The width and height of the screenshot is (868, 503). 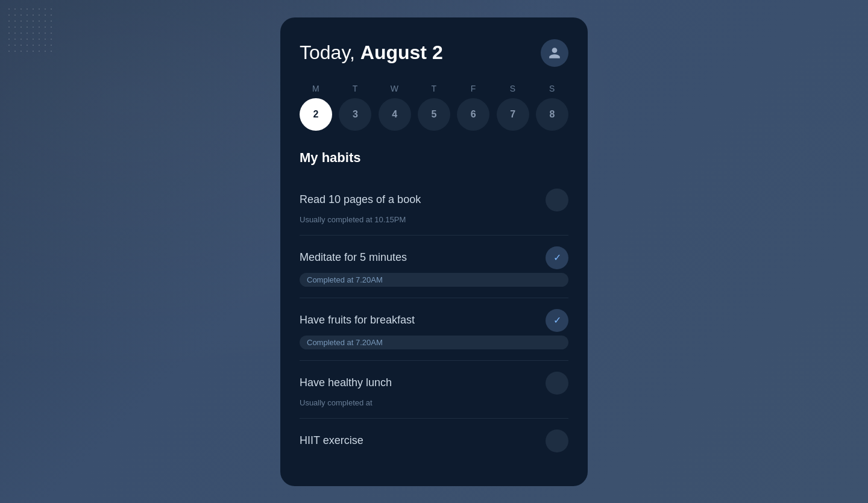 What do you see at coordinates (357, 320) in the screenshot?
I see `habit-name-breakfast: Have fruits for breakfast` at bounding box center [357, 320].